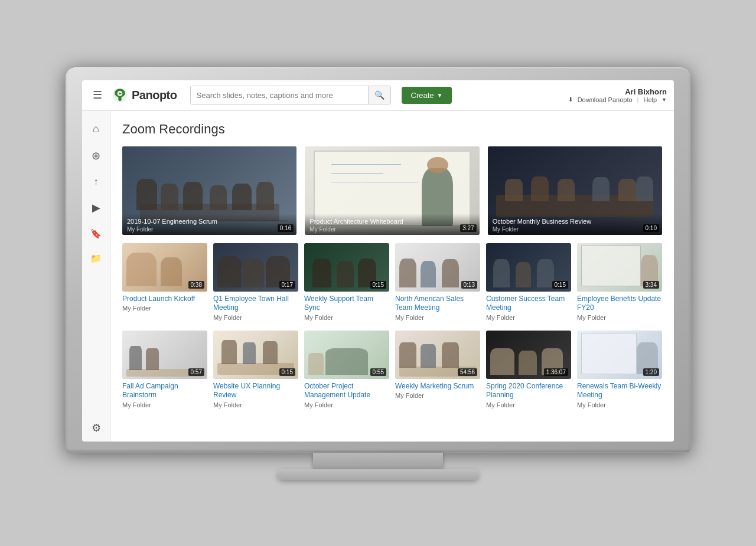  Describe the element at coordinates (529, 370) in the screenshot. I see `video-card-v14: 1:36:07 Spring 2020 Conference Planning …` at that location.